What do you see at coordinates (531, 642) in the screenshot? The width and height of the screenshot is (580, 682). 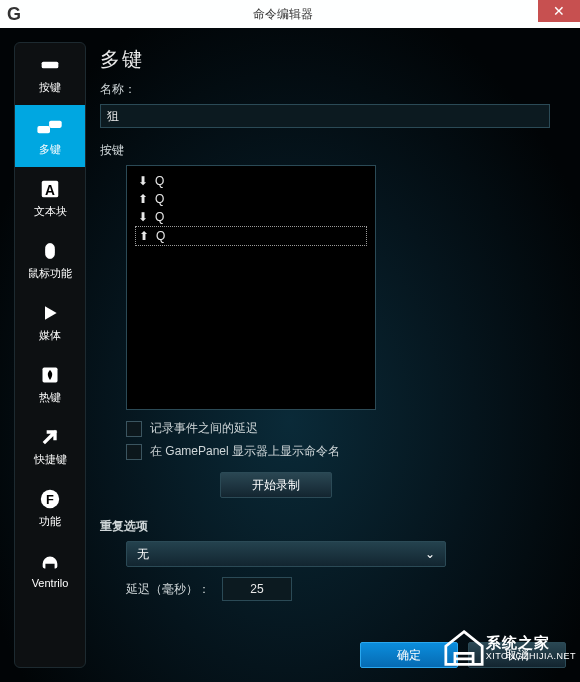 I see `watermark-line1: 系统之家` at bounding box center [531, 642].